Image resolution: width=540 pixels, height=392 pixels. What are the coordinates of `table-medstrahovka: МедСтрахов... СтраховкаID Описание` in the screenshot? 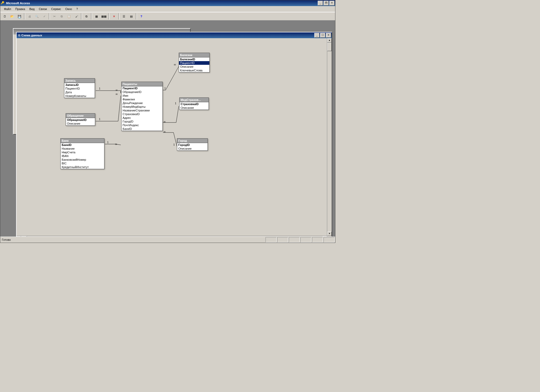 It's located at (194, 104).